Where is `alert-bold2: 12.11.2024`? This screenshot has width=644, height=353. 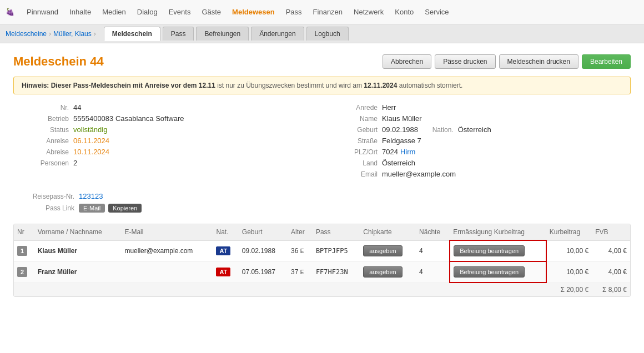
alert-bold2: 12.11.2024 is located at coordinates (380, 85).